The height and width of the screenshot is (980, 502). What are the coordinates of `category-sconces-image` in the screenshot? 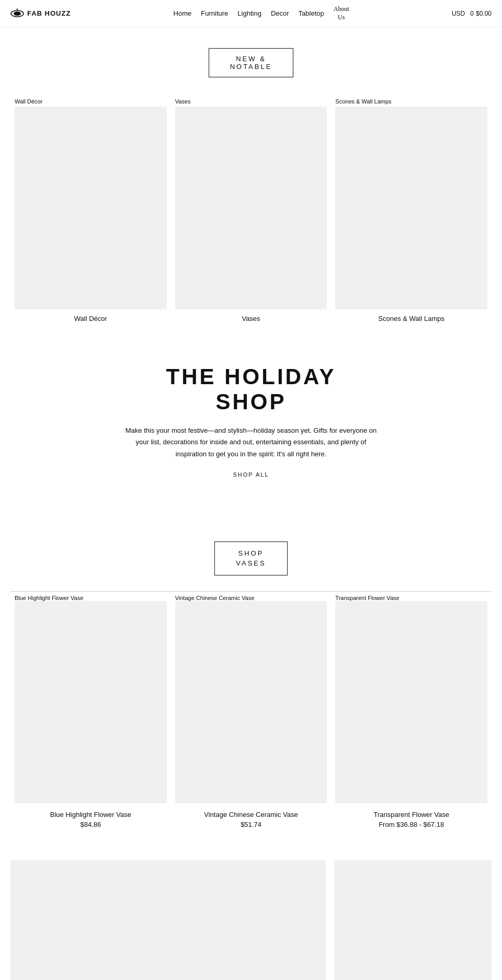 It's located at (411, 208).